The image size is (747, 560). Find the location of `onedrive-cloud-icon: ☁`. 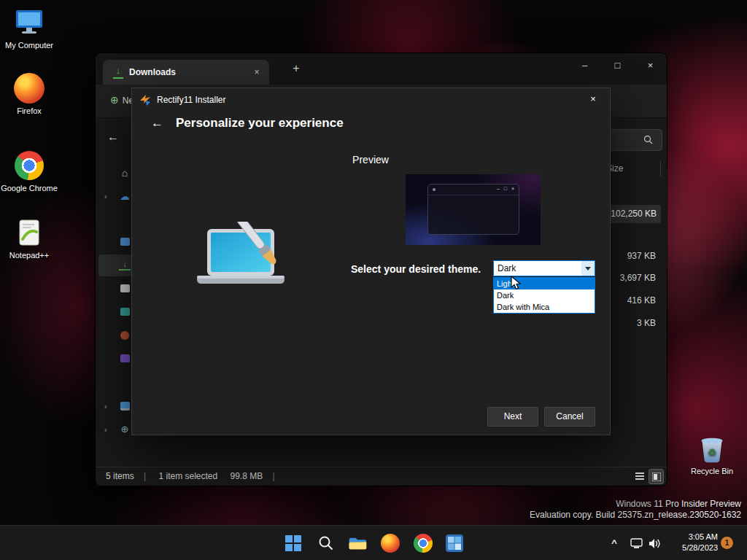

onedrive-cloud-icon: ☁ is located at coordinates (125, 196).